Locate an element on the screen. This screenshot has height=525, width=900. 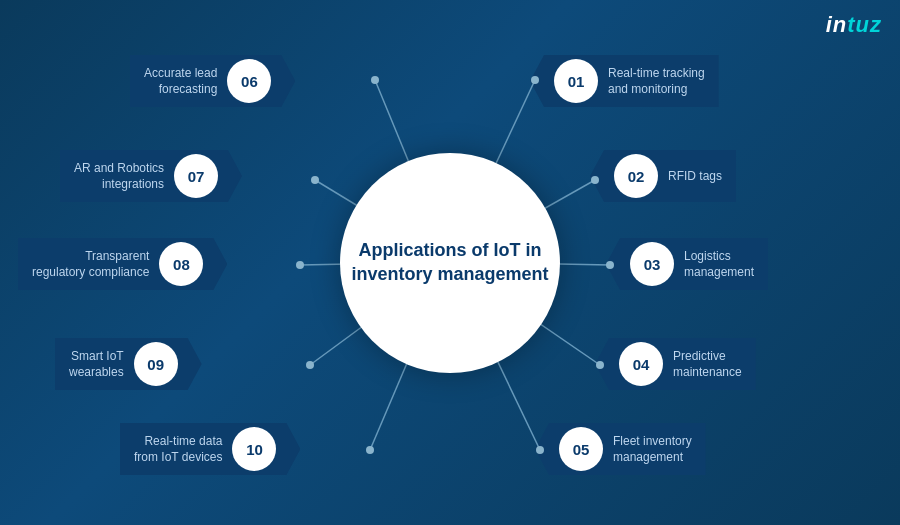
node-05-label: Fleet inventorymanagement is located at coordinates (652, 449).